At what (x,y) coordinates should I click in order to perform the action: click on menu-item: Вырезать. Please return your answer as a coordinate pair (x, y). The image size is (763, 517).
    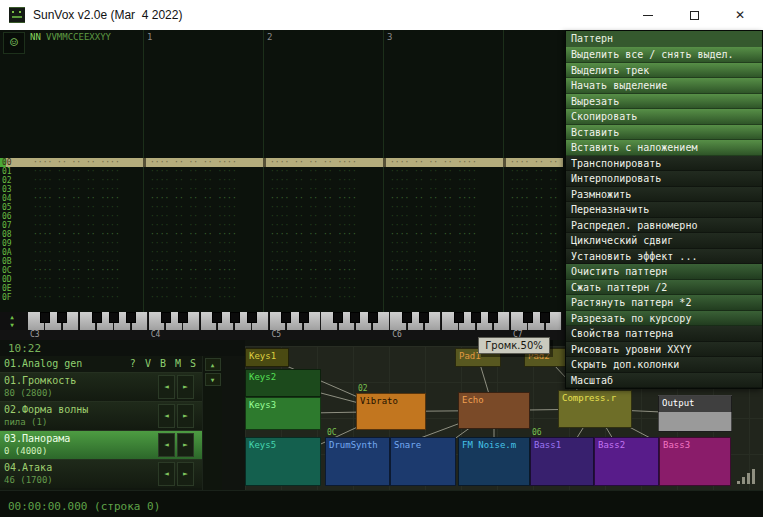
    Looking at the image, I should click on (664, 102).